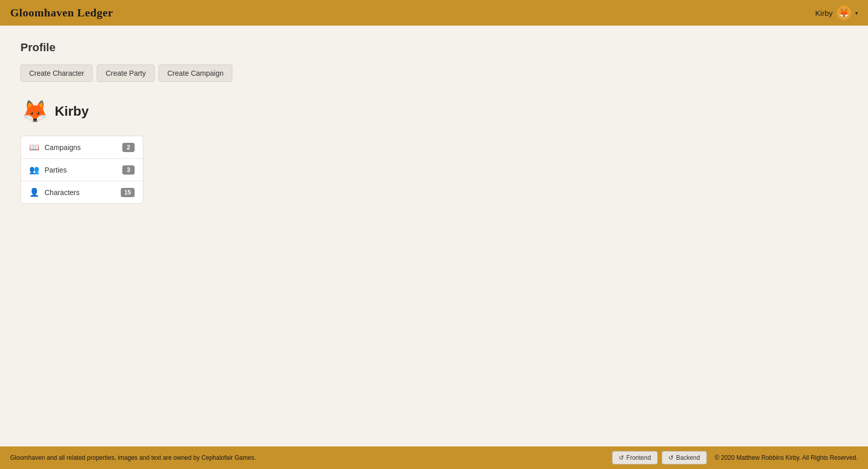  Describe the element at coordinates (61, 13) in the screenshot. I see `app-title: Gloomhaven Ledger` at that location.